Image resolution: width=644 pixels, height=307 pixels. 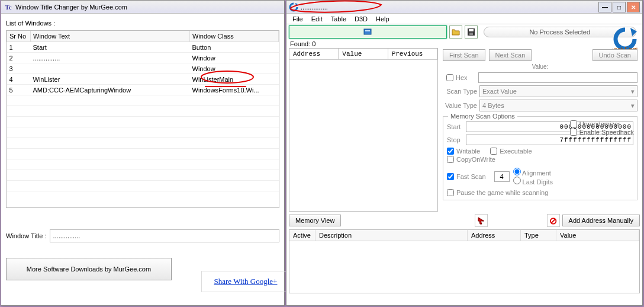 What do you see at coordinates (464, 220) in the screenshot?
I see `memory-row: Memory View ⊘ Add Address Manually` at bounding box center [464, 220].